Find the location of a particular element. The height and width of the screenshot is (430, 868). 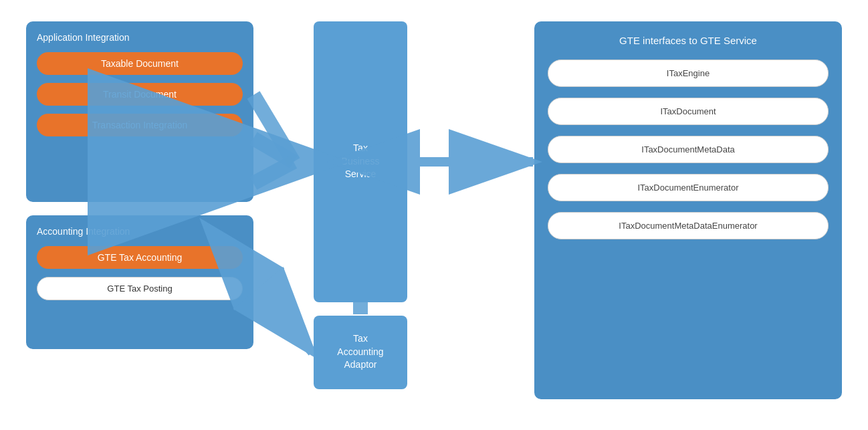

gte-tax-posting-btn: GTE Tax Posting is located at coordinates (140, 289).